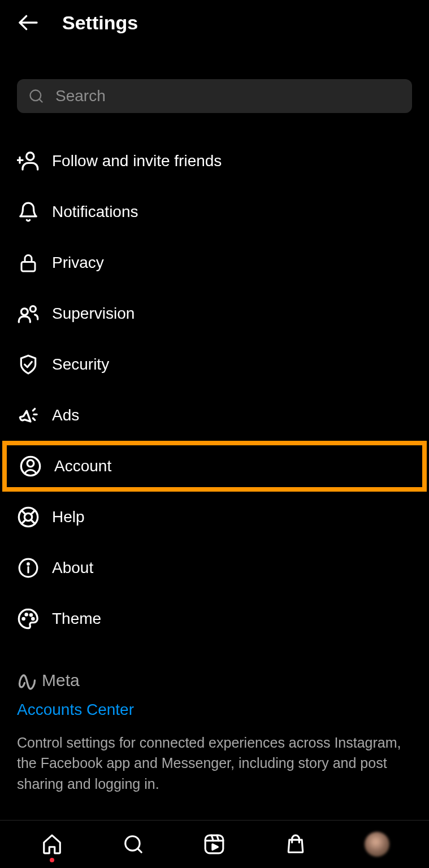  What do you see at coordinates (215, 263) in the screenshot?
I see `menu-item-privacy: Privacy` at bounding box center [215, 263].